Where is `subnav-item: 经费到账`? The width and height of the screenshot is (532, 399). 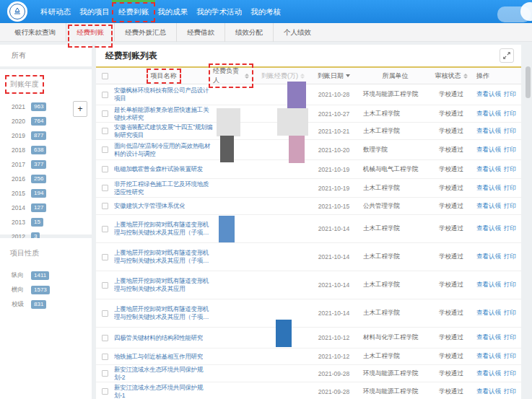
subnav-item: 经费到账 is located at coordinates (91, 32).